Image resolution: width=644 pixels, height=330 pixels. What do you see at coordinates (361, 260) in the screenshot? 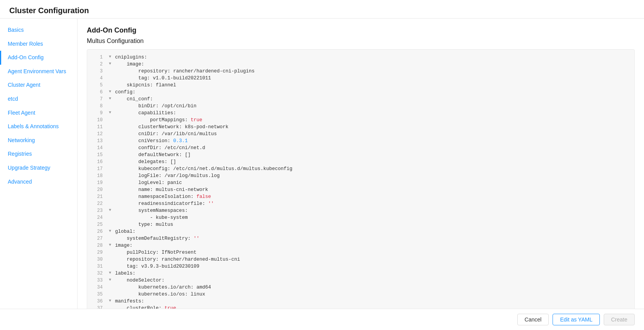
I see `code-line: 30 repository: rancher/hardened-multus-c…` at bounding box center [361, 260].